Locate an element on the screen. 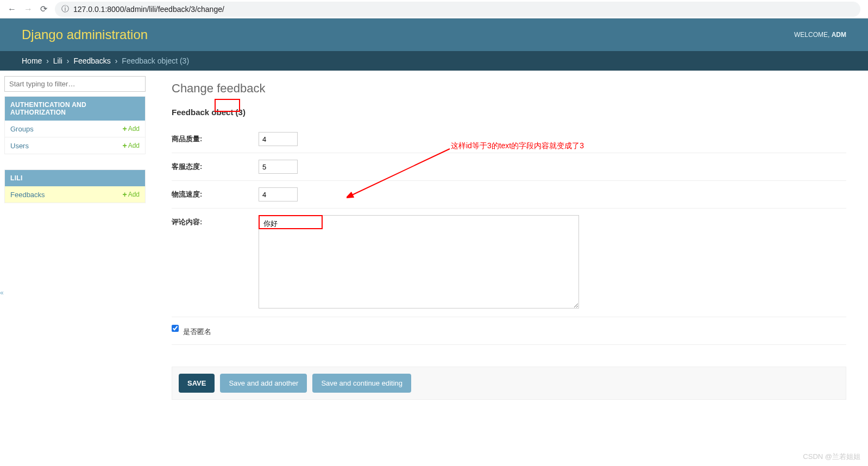 The width and height of the screenshot is (868, 466). submit-row is located at coordinates (509, 383).